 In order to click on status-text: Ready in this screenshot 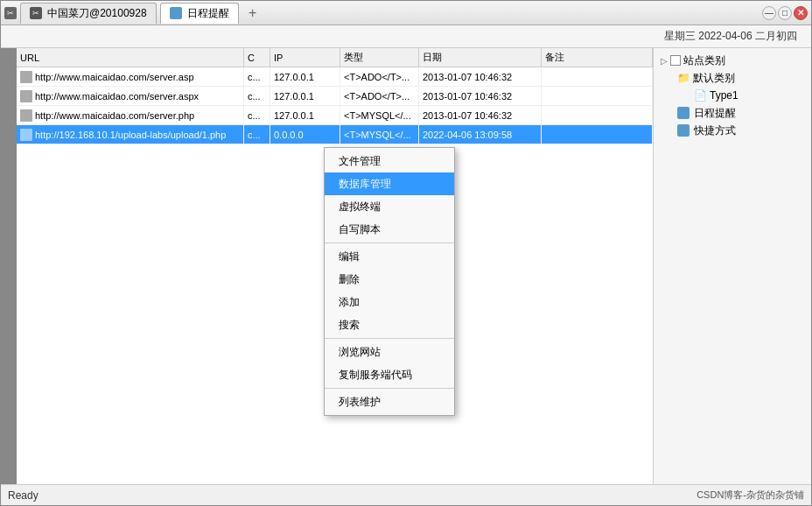, I will do `click(23, 495)`.